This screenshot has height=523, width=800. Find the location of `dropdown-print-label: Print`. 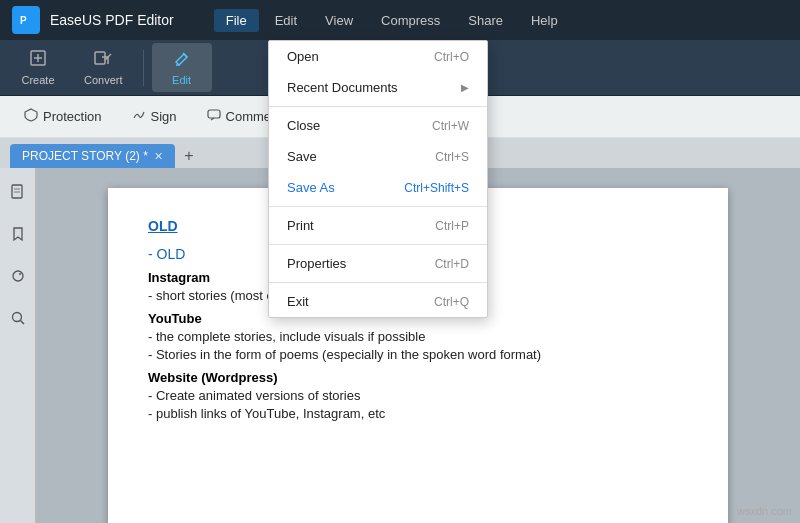

dropdown-print-label: Print is located at coordinates (300, 226).